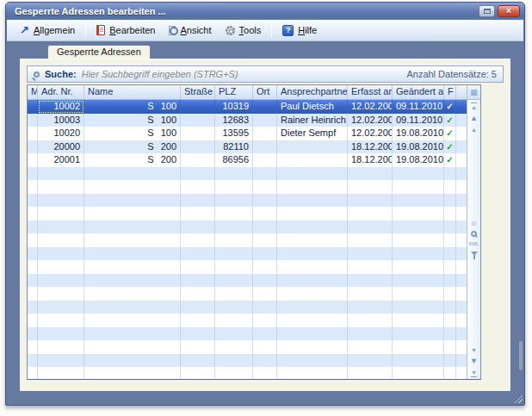 The width and height of the screenshot is (532, 416). What do you see at coordinates (474, 224) in the screenshot?
I see `fit-width-button: (|)` at bounding box center [474, 224].